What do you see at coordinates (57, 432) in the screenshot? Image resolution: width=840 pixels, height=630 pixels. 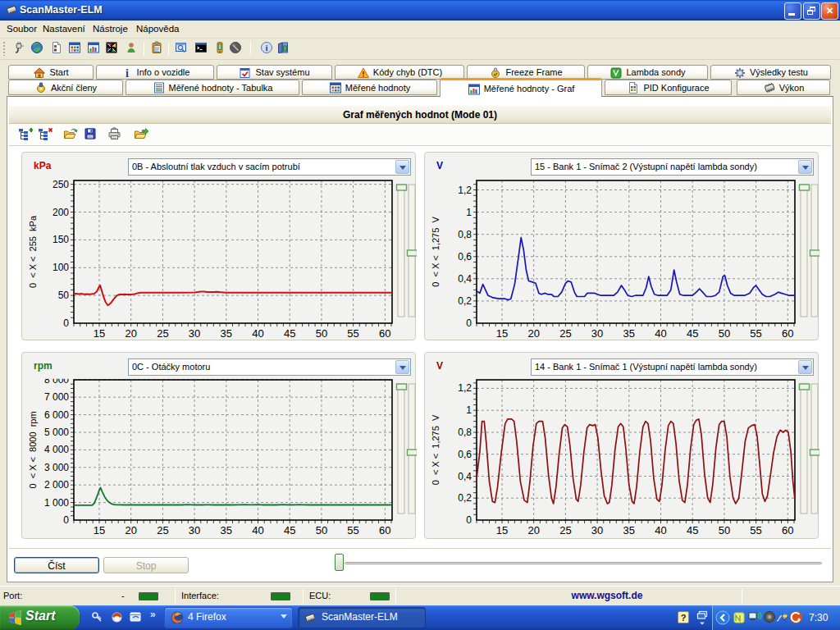 I see `svg-text: 5 000` at bounding box center [57, 432].